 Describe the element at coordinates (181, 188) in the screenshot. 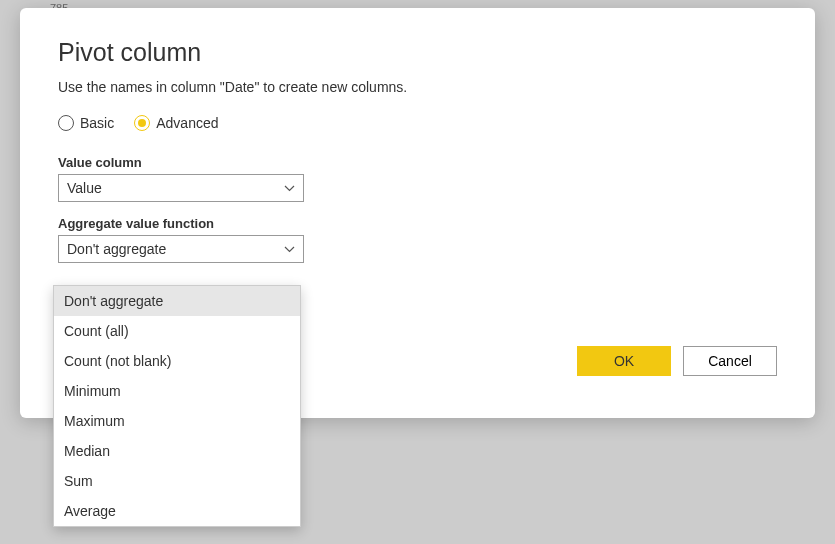

I see `value-column-select: Value` at that location.